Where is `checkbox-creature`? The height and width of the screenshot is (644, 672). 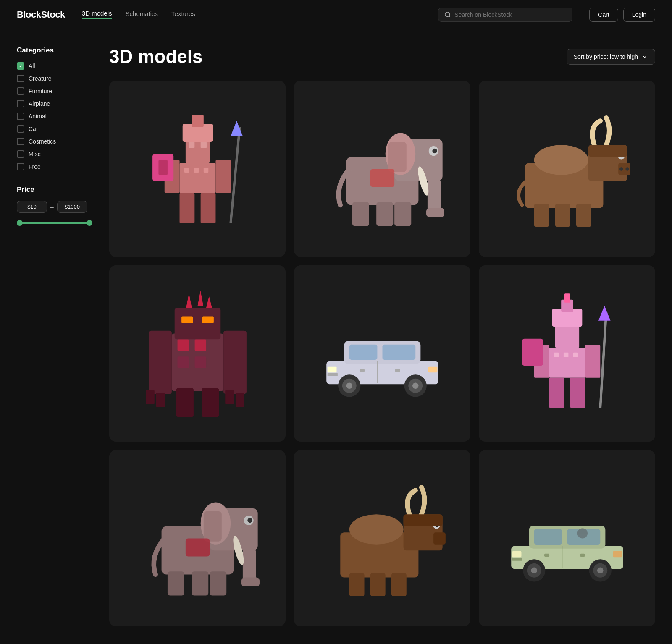
checkbox-creature is located at coordinates (21, 79).